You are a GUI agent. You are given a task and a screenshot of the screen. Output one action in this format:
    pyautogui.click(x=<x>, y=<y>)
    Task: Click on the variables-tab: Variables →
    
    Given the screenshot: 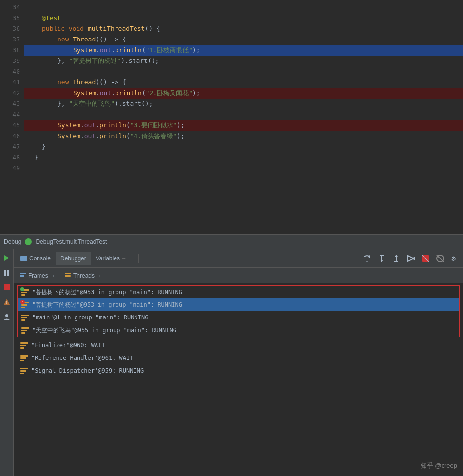 What is the action you would take?
    pyautogui.click(x=111, y=258)
    